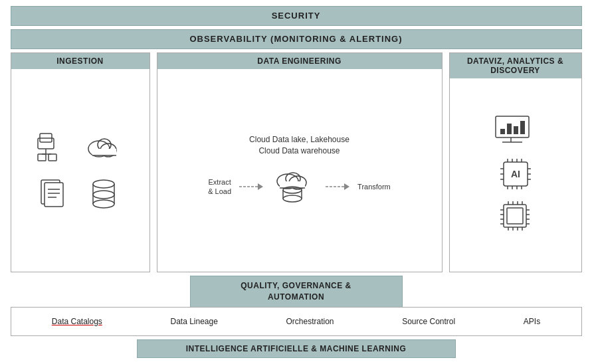 Image resolution: width=592 pixels, height=364 pixels. I want to click on observability-banner: OBSERVABILITY (MONITORING & ALERTING), so click(296, 39).